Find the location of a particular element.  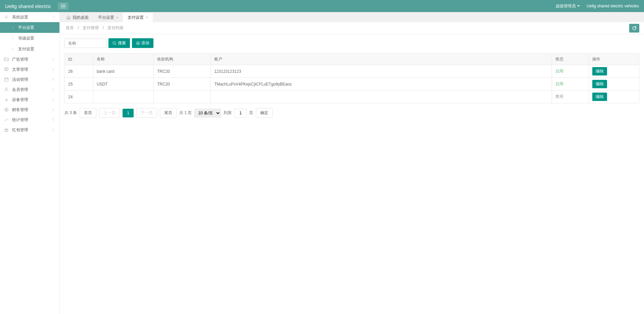

sidebar-item-label: 红包管理 is located at coordinates (32, 130).